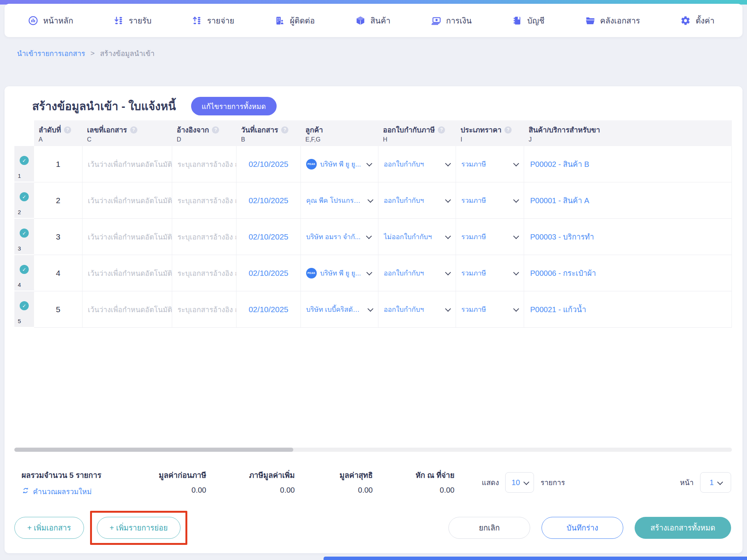  Describe the element at coordinates (683, 528) in the screenshot. I see `create-all-documents-button: สร้างเอกสารทั้งหมด` at that location.